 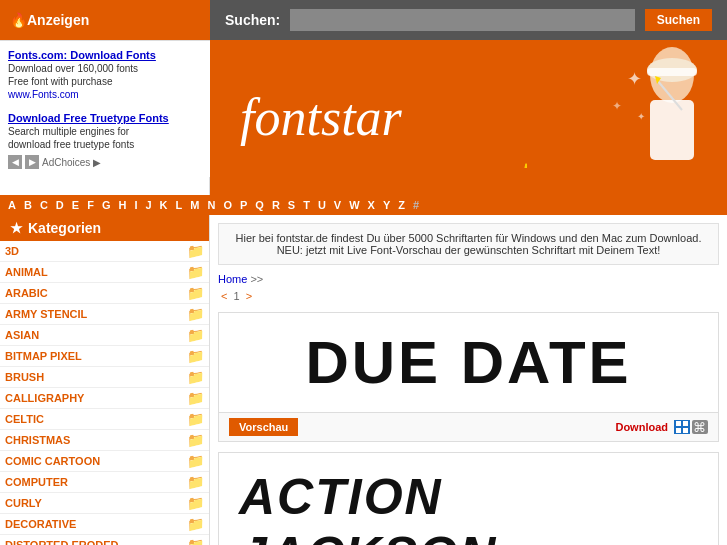 I want to click on alpha-link-f: F, so click(x=90, y=205).